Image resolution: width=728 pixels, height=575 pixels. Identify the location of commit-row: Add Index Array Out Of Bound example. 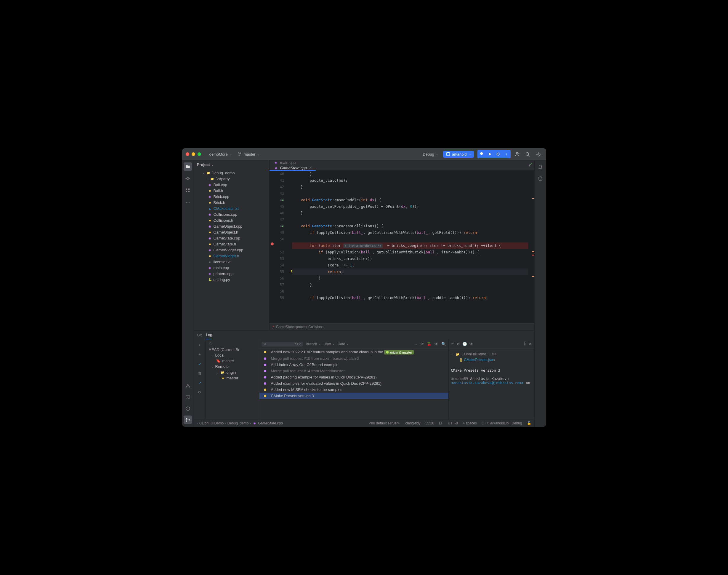
(354, 365).